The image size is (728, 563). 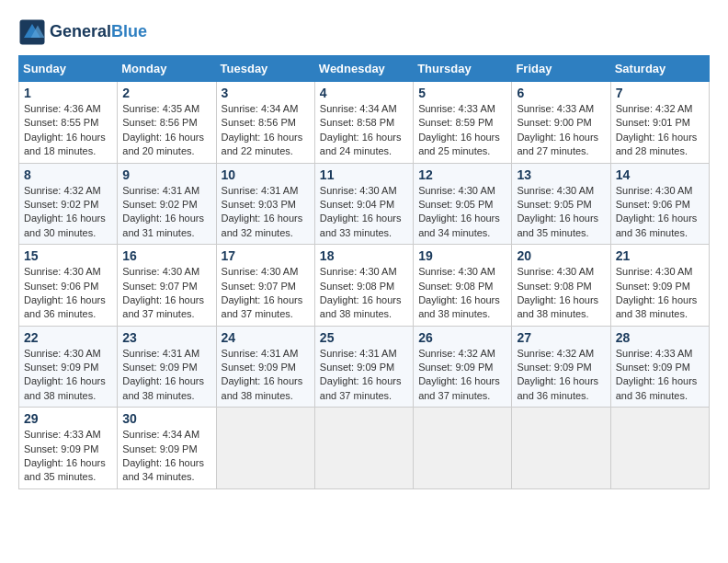 What do you see at coordinates (561, 69) in the screenshot?
I see `col-header-friday: Friday` at bounding box center [561, 69].